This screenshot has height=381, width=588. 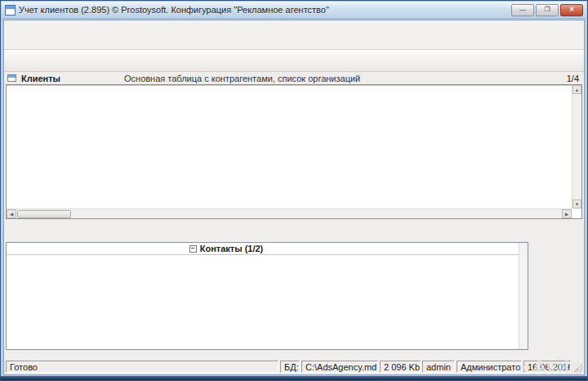 I want to click on record-buttons, so click(x=531, y=244).